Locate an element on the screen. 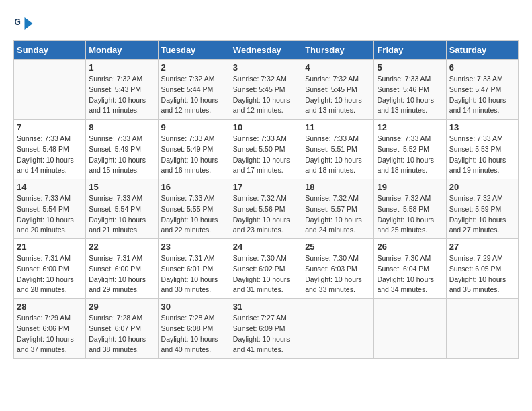  calendar-cell: 16Sunrise: 7:33 AM Sunset: 5:55 PM Dayli… is located at coordinates (193, 210).